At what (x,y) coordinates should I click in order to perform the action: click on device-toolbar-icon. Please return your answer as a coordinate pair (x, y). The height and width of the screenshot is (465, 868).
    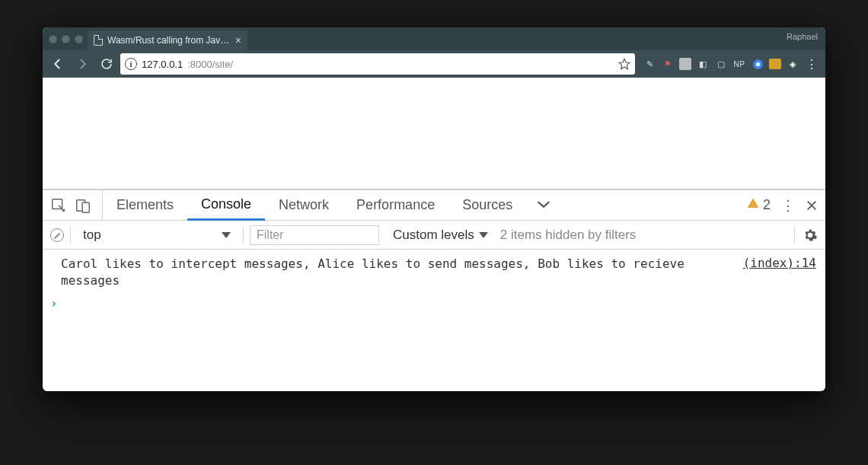
    Looking at the image, I should click on (83, 205).